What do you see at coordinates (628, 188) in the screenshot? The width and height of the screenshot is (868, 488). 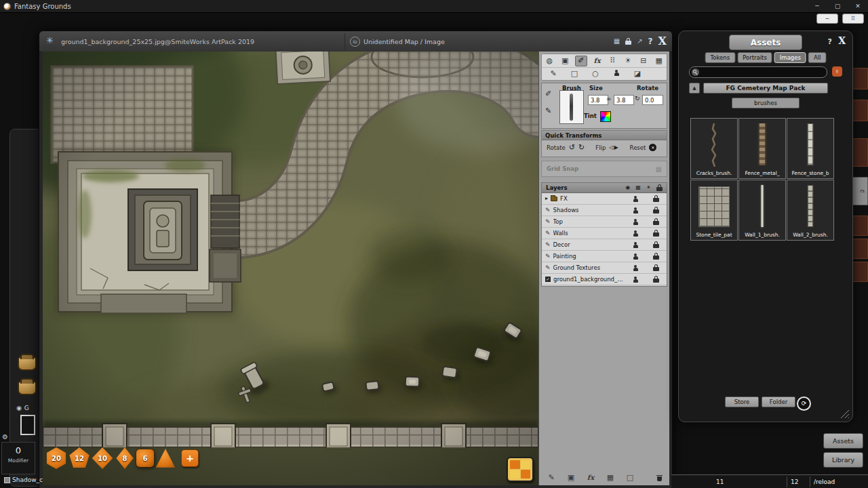 I see `eye-icon: ◉` at bounding box center [628, 188].